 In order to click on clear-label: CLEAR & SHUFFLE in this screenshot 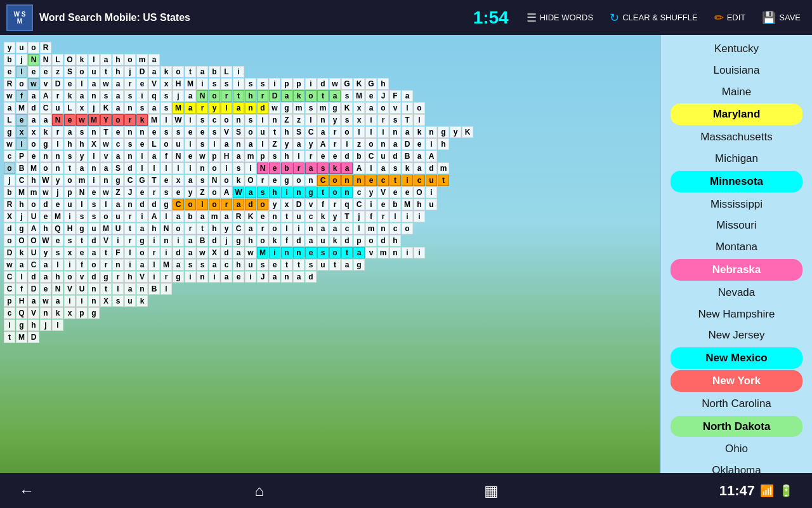, I will do `click(660, 18)`.